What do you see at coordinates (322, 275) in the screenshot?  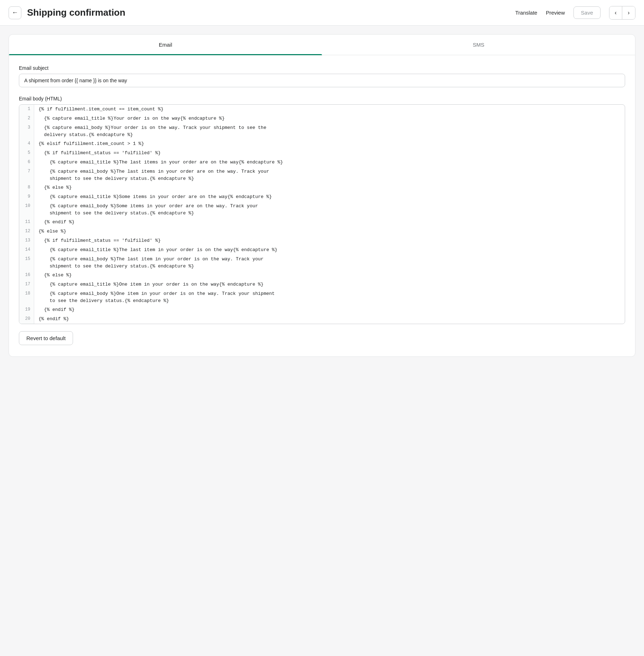 I see `table-row: 16 {% else %}` at bounding box center [322, 275].